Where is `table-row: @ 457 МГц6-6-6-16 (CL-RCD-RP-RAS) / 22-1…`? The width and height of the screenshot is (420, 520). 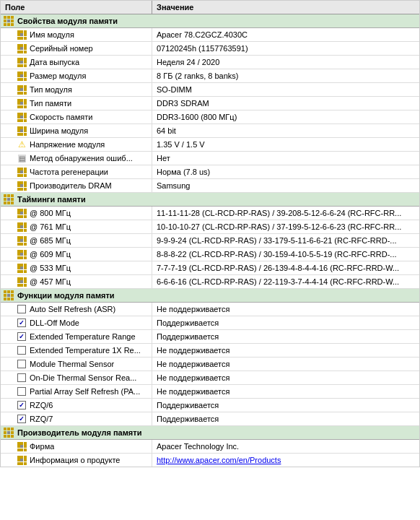 table-row: @ 457 МГц6-6-6-16 (CL-RCD-RP-RAS) / 22-1… is located at coordinates (210, 282).